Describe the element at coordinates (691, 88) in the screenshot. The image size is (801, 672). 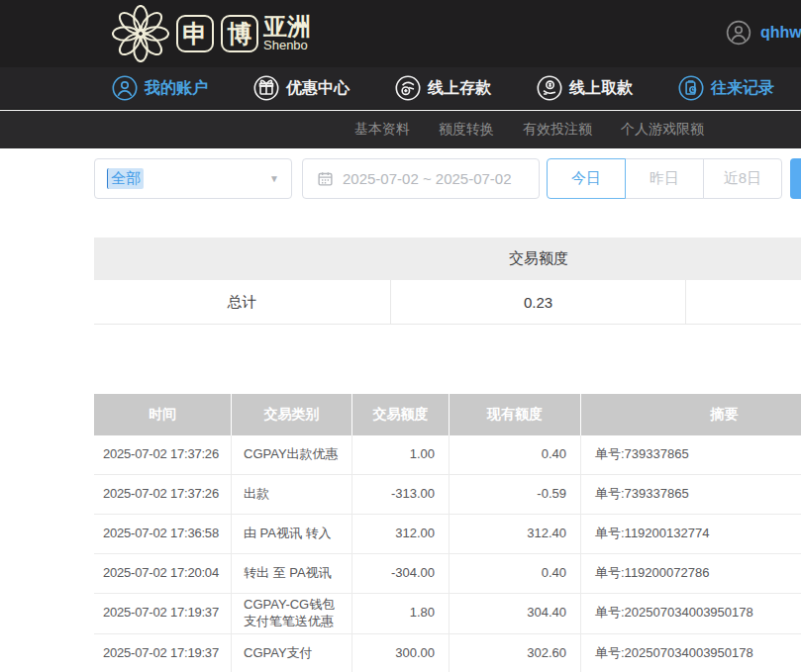
I see `records-icon` at that location.